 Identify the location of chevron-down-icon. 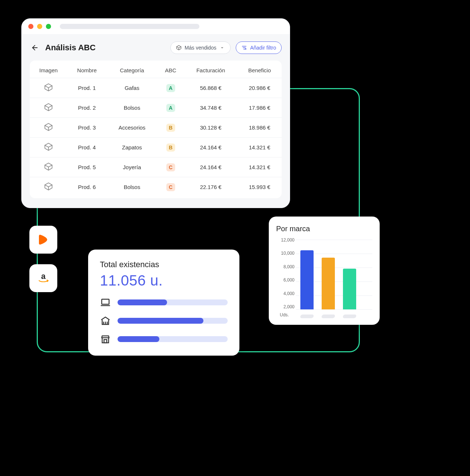
(222, 48).